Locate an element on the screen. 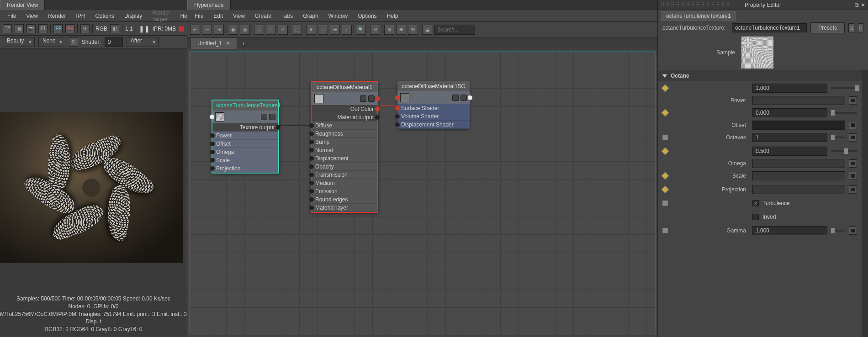  close-icon: ✕ is located at coordinates (863, 5).